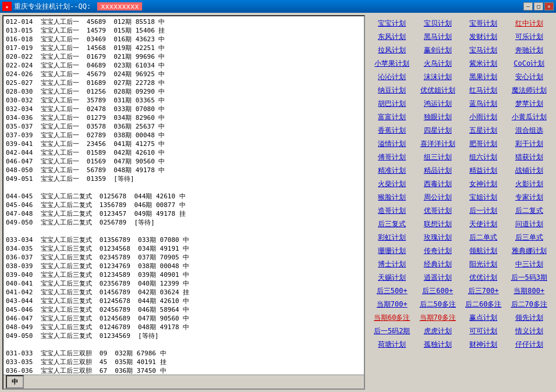  What do you see at coordinates (483, 23) in the screenshot?
I see `link-item: 宝哥计划` at bounding box center [483, 23].